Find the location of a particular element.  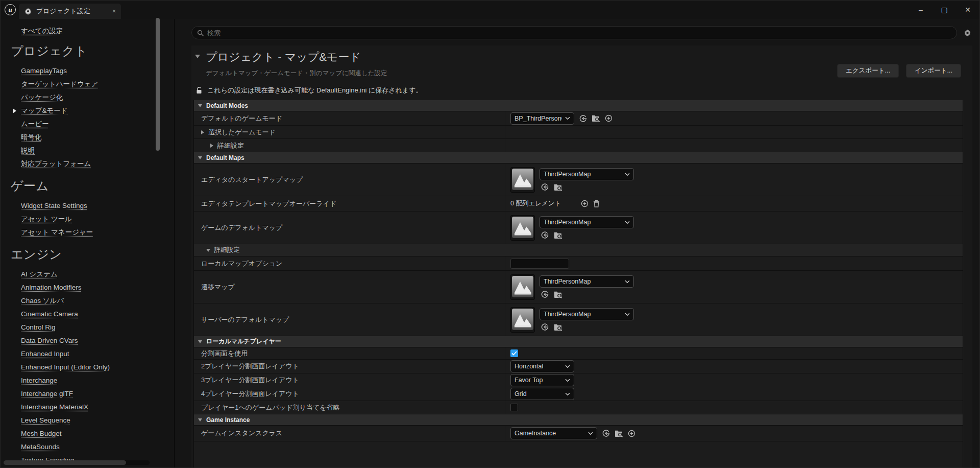

dropdown: BP_ThirdPersonGa is located at coordinates (542, 119).